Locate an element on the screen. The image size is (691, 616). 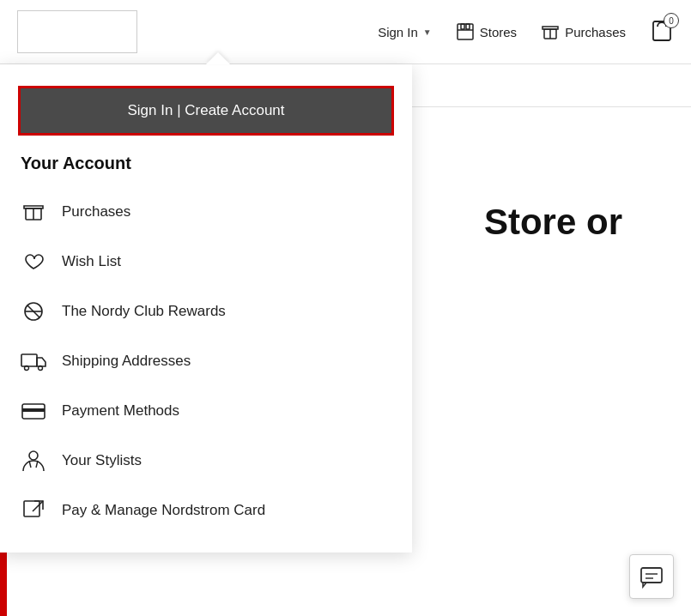
menu-item-purchases: Purchases is located at coordinates (206, 212).